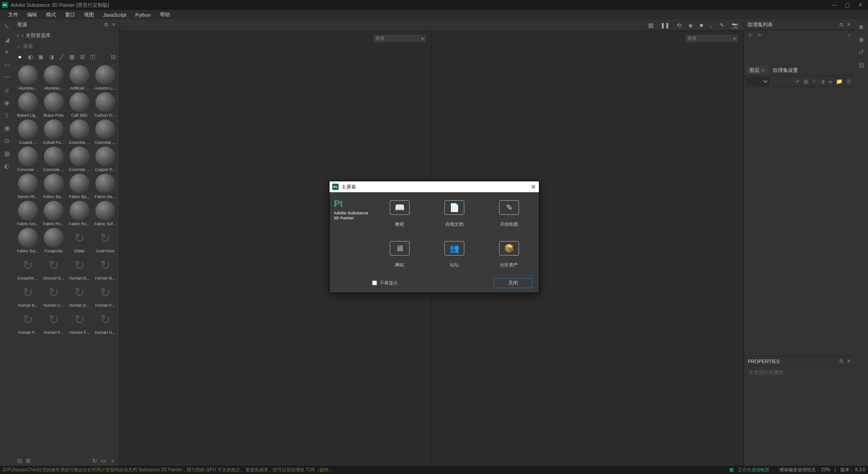 This screenshot has width=868, height=474. I want to click on dont-show-checkbox: 不再显示, so click(385, 283).